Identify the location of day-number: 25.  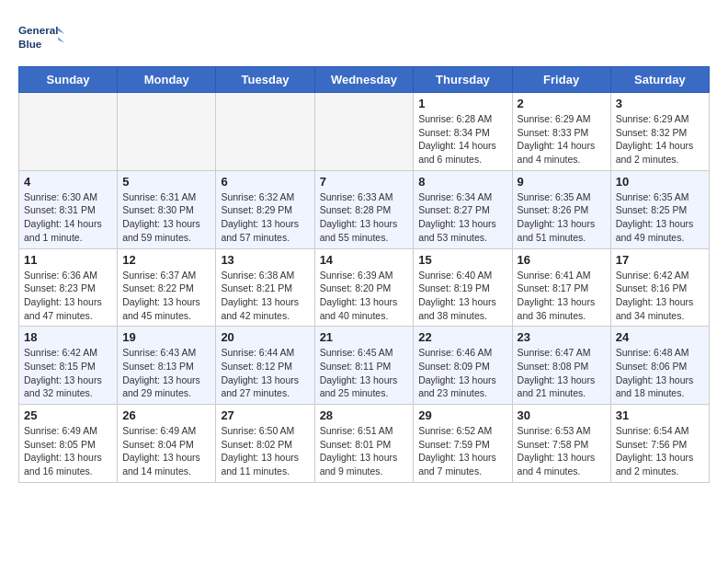
(68, 416).